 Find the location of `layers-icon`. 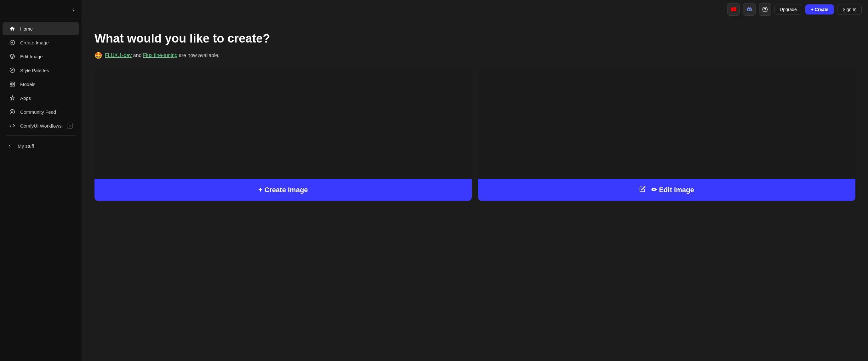

layers-icon is located at coordinates (12, 57).